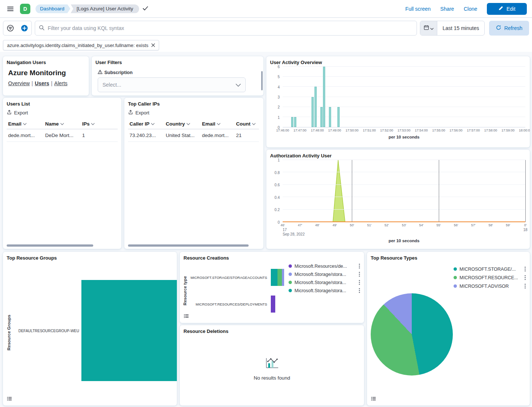  I want to click on column-label: Country, so click(175, 124).